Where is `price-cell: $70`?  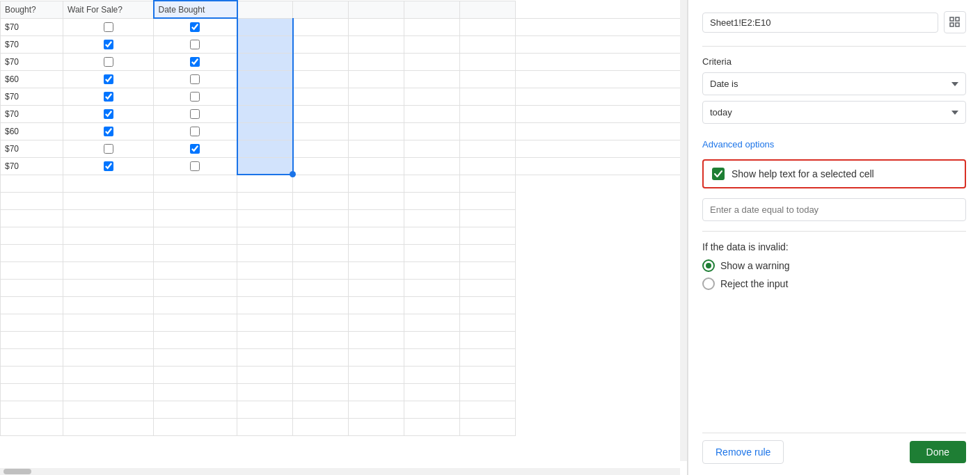
price-cell: $70 is located at coordinates (32, 26).